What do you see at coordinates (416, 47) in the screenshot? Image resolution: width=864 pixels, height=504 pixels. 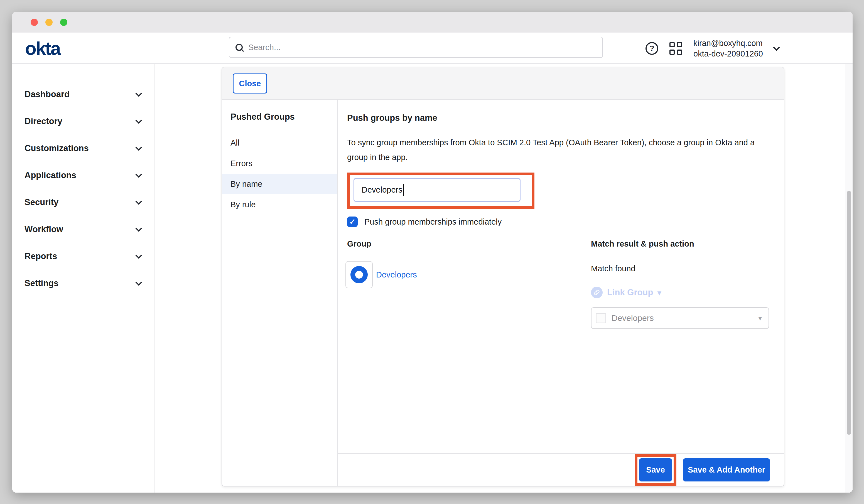 I see `global-search` at bounding box center [416, 47].